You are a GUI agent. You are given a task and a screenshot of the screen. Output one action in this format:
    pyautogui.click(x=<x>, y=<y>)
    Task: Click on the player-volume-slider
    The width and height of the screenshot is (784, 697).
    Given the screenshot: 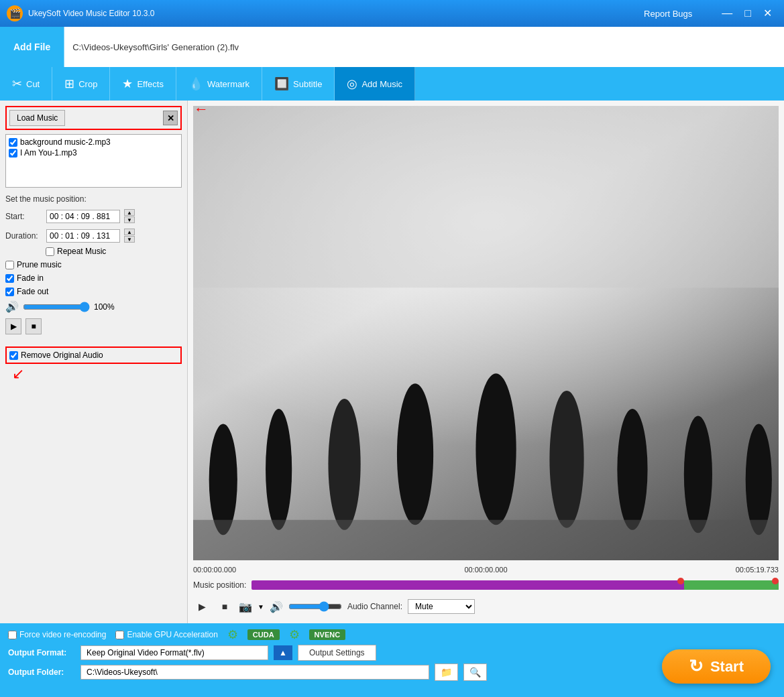 What is the action you would take?
    pyautogui.click(x=315, y=607)
    